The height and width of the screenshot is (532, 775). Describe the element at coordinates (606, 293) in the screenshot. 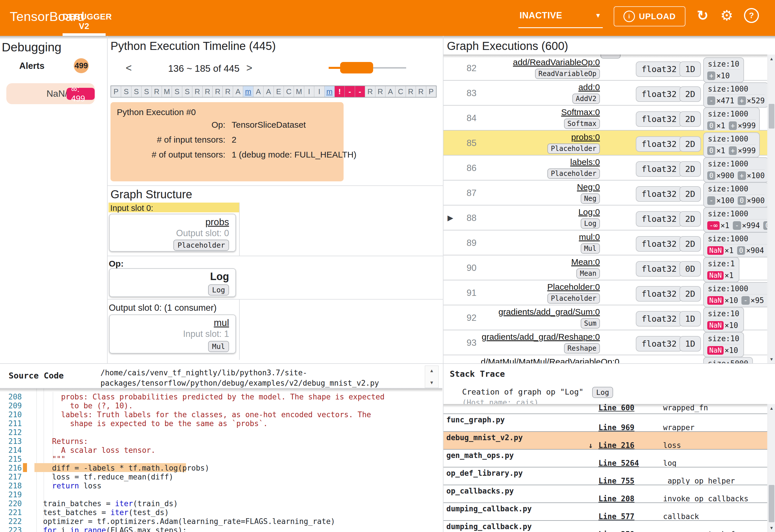

I see `graph-execution-row: 91Placeholder:0Placeholderfloat322Dsize:…` at that location.